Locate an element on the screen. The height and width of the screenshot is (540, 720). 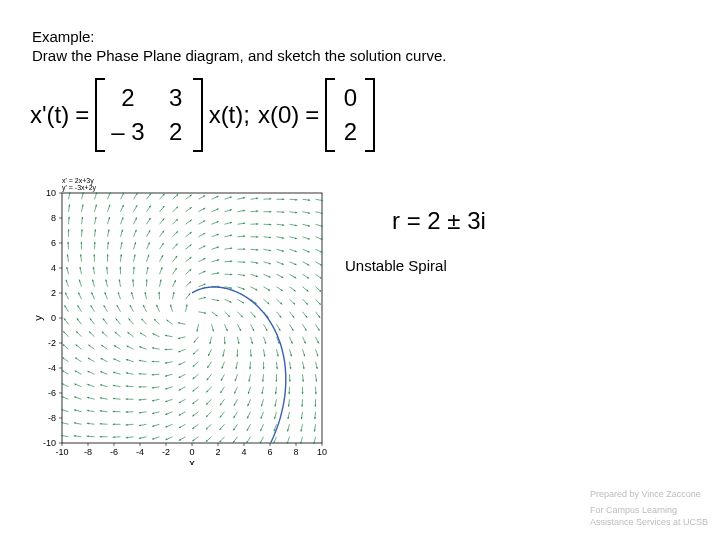
ic2: 2 is located at coordinates (350, 132).